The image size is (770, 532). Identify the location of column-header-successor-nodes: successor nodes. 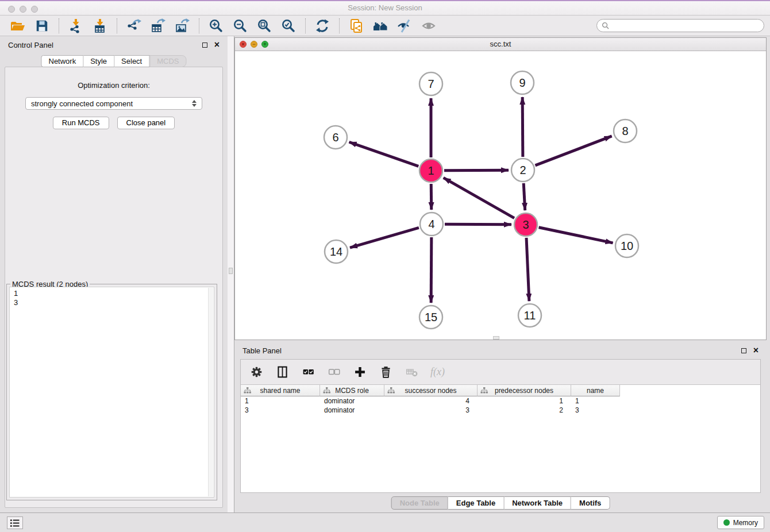
(431, 391).